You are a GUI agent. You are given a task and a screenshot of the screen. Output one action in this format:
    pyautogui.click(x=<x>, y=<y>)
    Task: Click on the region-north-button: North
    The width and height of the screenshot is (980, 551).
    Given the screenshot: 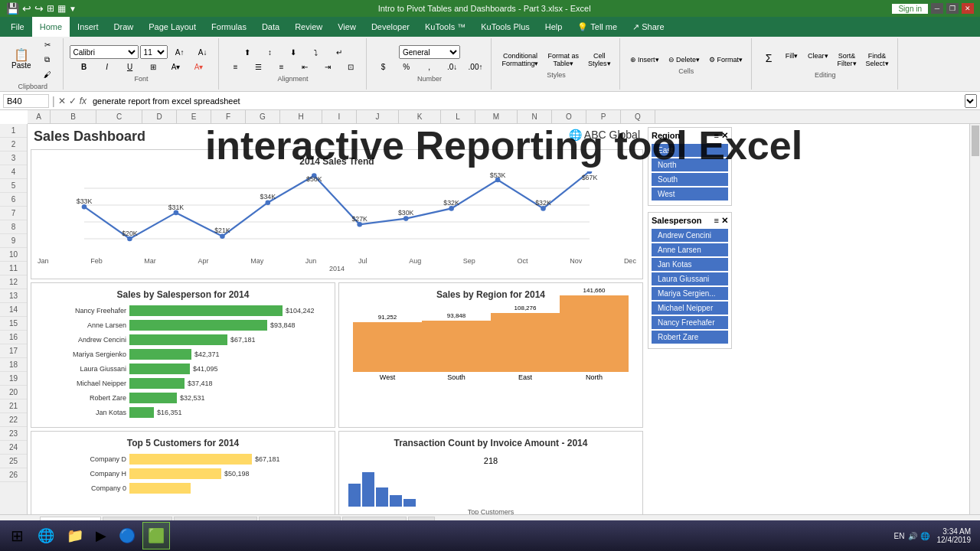 What is the action you would take?
    pyautogui.click(x=690, y=165)
    